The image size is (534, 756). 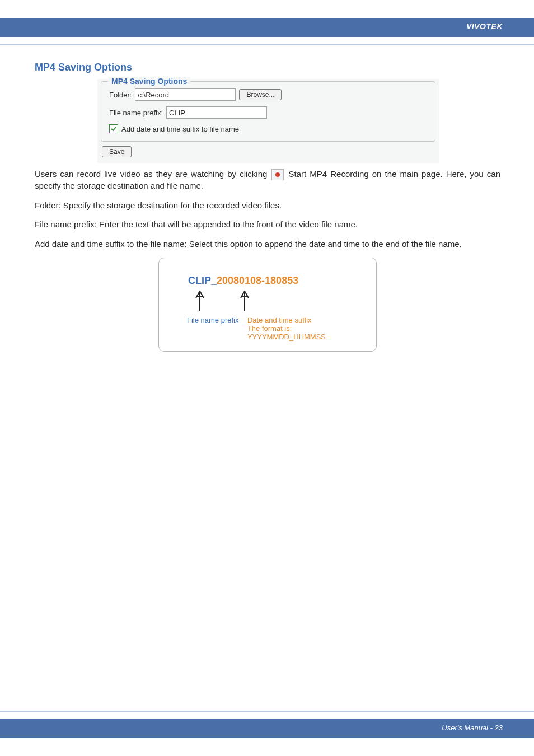 What do you see at coordinates (268, 206) in the screenshot?
I see `paragraph-folder: Folder: Specify the storage destination …` at bounding box center [268, 206].